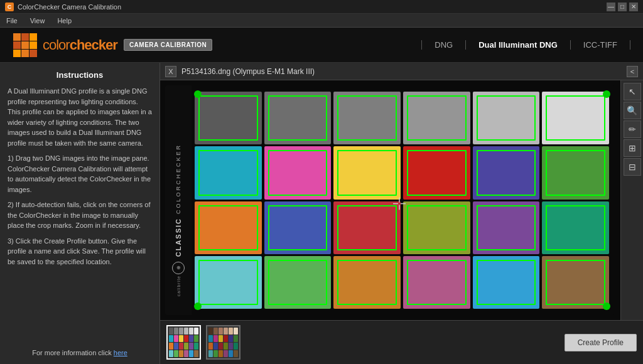  Describe the element at coordinates (298, 173) in the screenshot. I see `swatch-magenta` at that location.